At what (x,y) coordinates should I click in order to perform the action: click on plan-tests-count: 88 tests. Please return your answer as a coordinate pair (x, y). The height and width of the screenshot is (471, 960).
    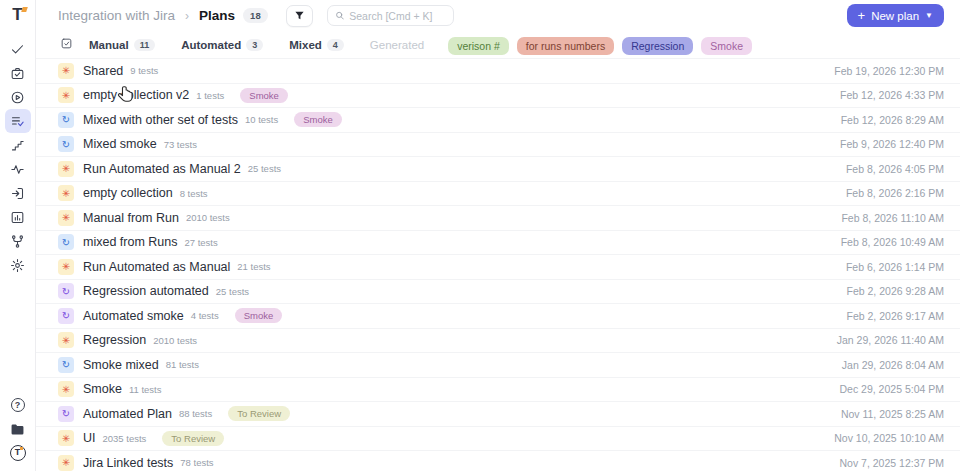
    Looking at the image, I should click on (196, 414).